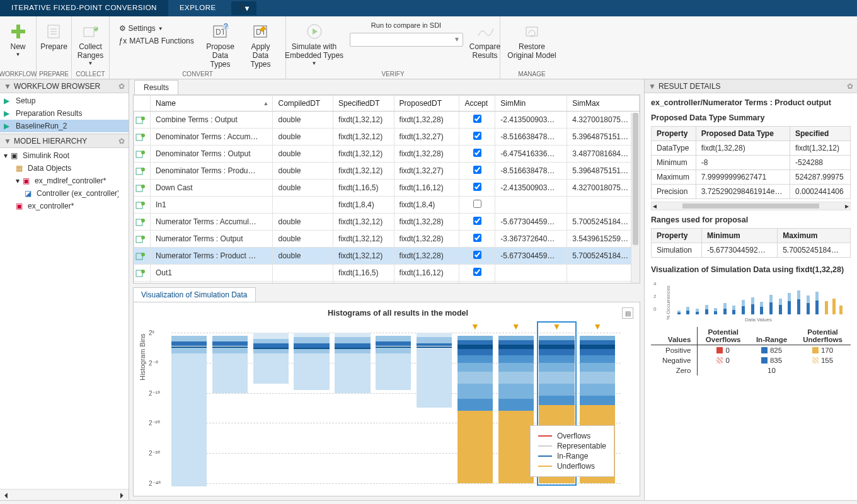 The width and height of the screenshot is (857, 504). I want to click on prepare-button: Prepare, so click(54, 35).